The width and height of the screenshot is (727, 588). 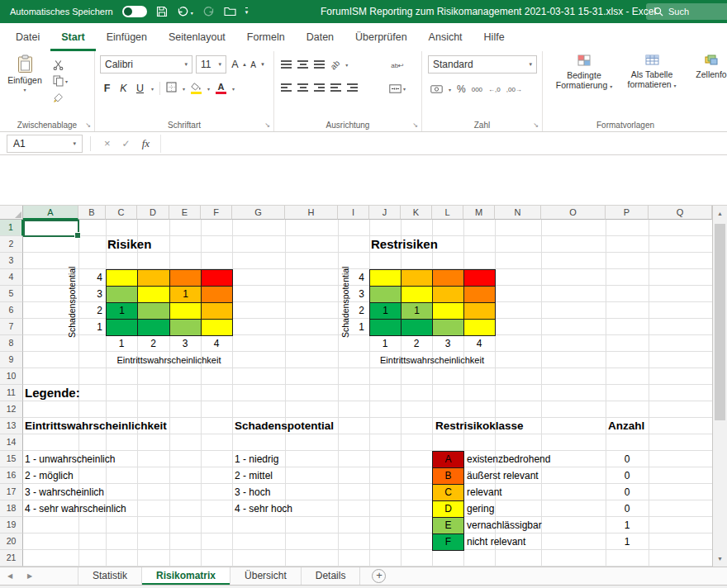 What do you see at coordinates (12, 327) in the screenshot?
I see `row-header-7: 7` at bounding box center [12, 327].